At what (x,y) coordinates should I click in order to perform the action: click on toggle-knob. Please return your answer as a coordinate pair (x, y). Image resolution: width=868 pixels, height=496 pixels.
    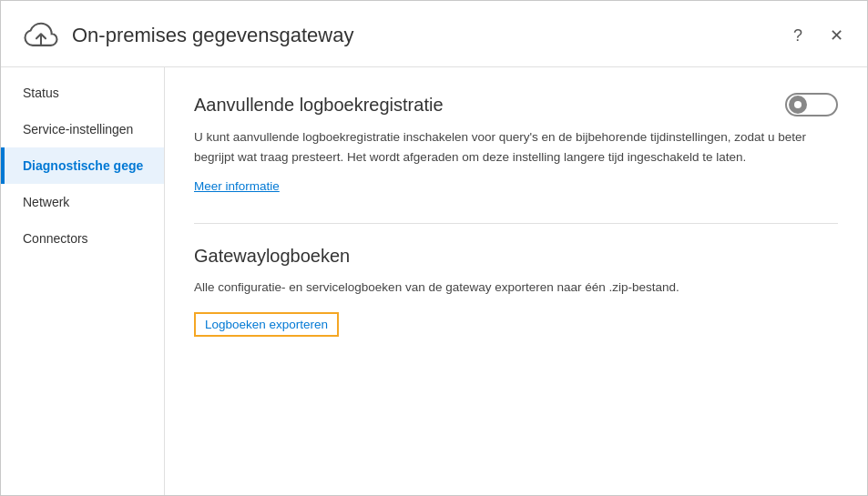
    Looking at the image, I should click on (798, 105).